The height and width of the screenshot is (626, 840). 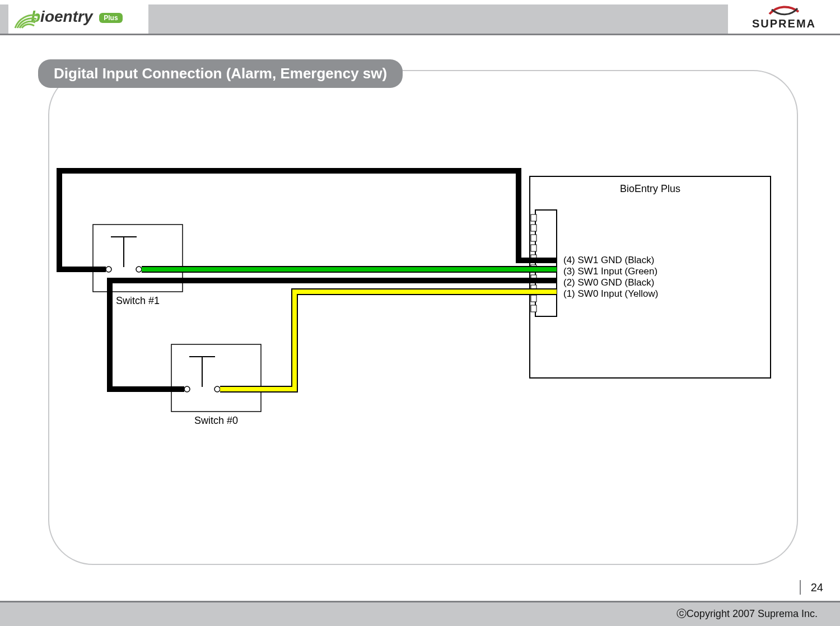 What do you see at coordinates (138, 301) in the screenshot?
I see `switch1-label: Switch #1` at bounding box center [138, 301].